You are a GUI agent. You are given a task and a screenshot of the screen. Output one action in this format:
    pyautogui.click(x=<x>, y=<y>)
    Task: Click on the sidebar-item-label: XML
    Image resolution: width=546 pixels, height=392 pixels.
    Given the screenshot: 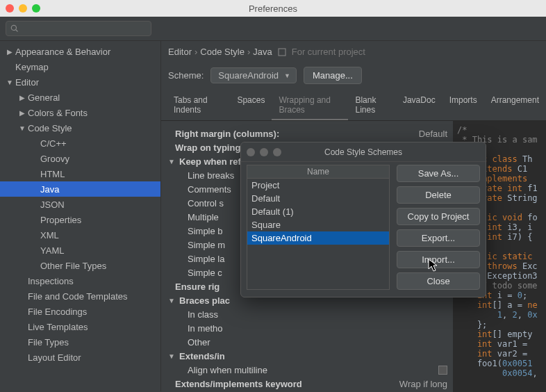 What is the action you would take?
    pyautogui.click(x=50, y=235)
    